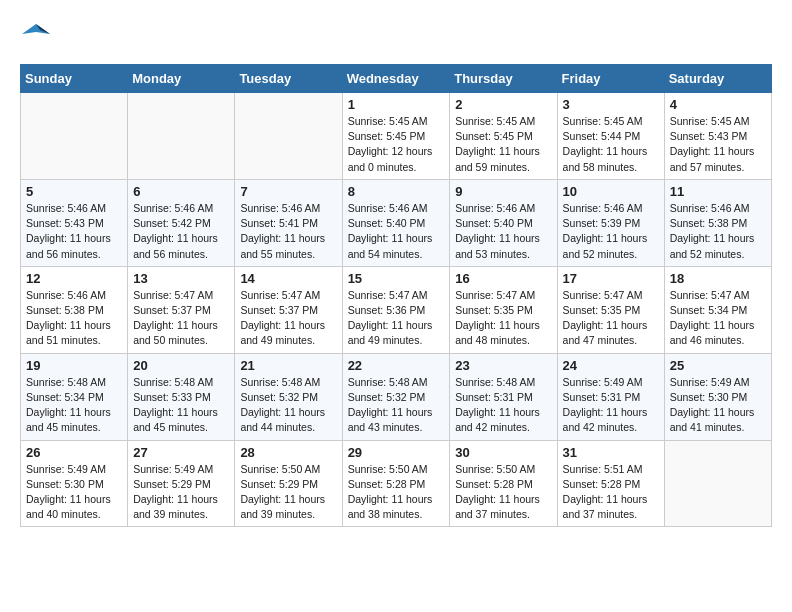 Image resolution: width=792 pixels, height=612 pixels. What do you see at coordinates (503, 366) in the screenshot?
I see `day-number: 23` at bounding box center [503, 366].